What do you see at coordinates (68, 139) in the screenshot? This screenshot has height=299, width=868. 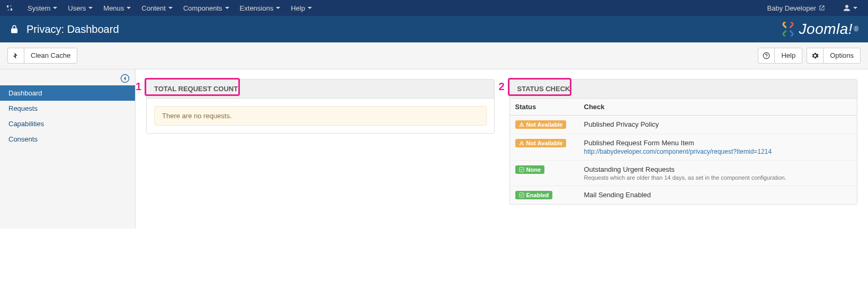 I see `sidebar-item-consents: Consents` at bounding box center [68, 139].